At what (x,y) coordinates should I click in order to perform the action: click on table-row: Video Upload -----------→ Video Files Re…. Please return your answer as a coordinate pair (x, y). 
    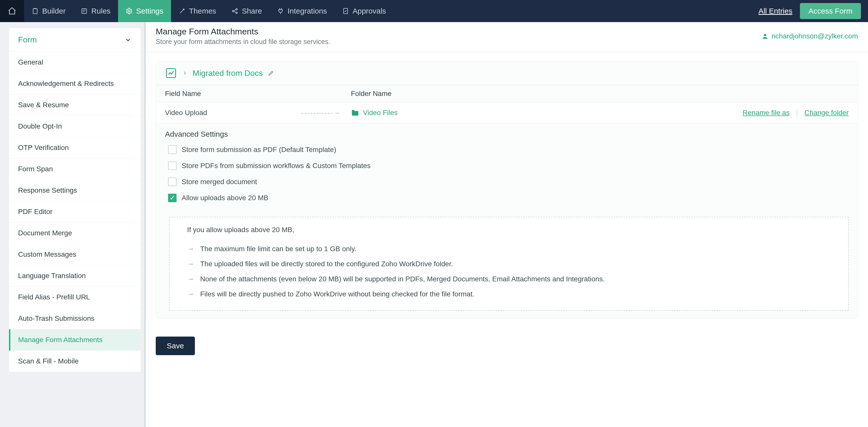
    Looking at the image, I should click on (507, 113).